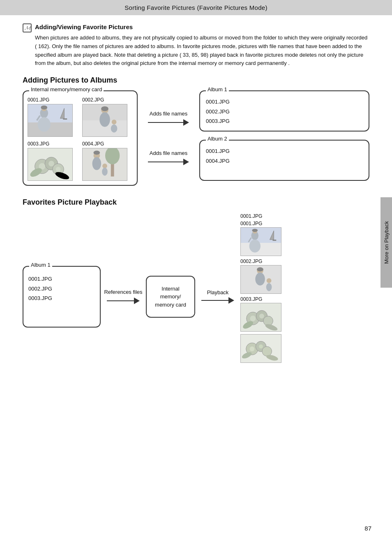 The height and width of the screenshot is (540, 392). Describe the element at coordinates (368, 528) in the screenshot. I see `page-number: 87` at that location.